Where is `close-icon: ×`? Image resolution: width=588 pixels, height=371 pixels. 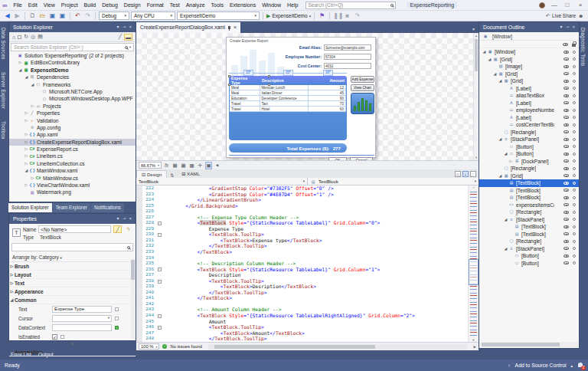 close-icon: × is located at coordinates (130, 219).